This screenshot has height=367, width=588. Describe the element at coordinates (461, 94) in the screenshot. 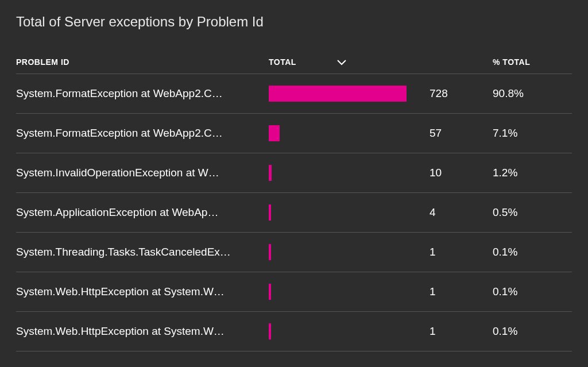

I see `total-count-cell: 728` at that location.